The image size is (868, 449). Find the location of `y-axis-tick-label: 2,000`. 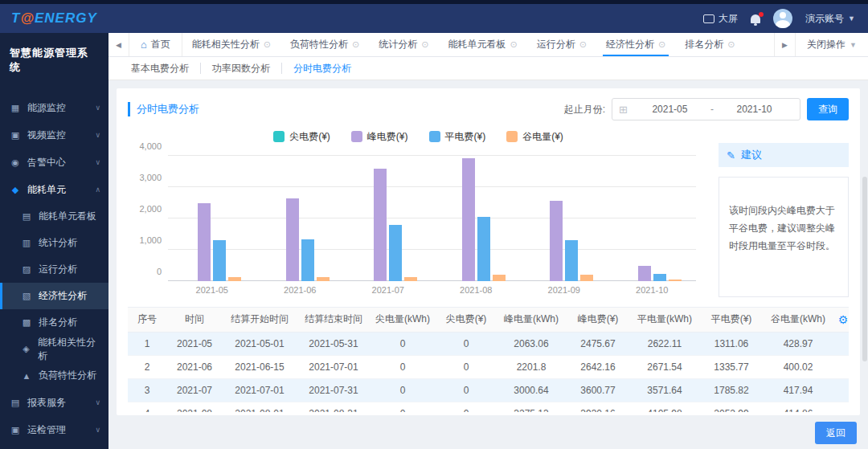

y-axis-tick-label: 2,000 is located at coordinates (150, 209).